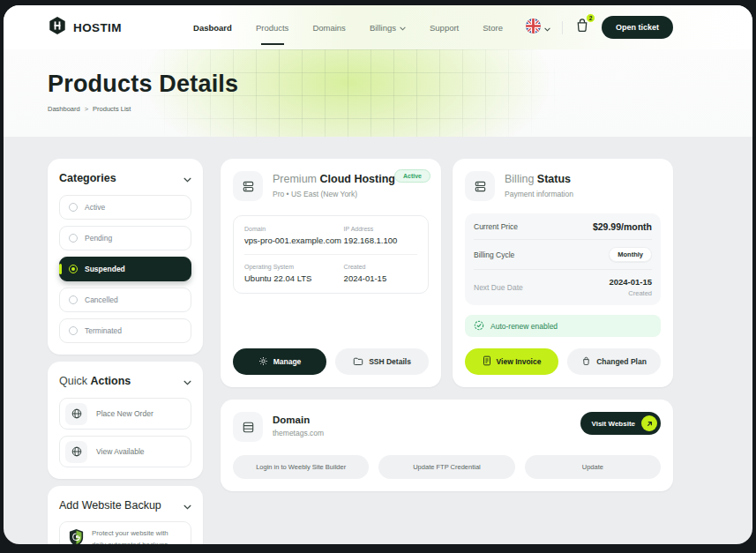 The height and width of the screenshot is (553, 756). What do you see at coordinates (73, 381) in the screenshot?
I see `quick-actions-title-light: Quick` at bounding box center [73, 381].